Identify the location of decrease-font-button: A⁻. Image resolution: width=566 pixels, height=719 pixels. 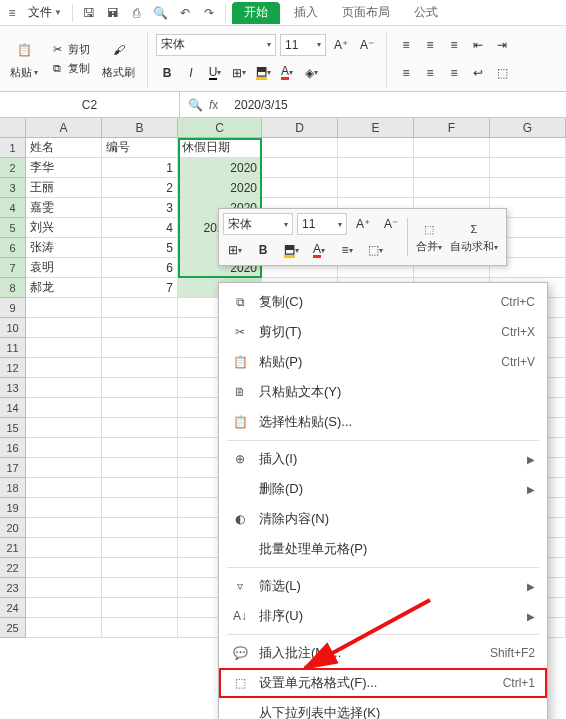
(367, 45).